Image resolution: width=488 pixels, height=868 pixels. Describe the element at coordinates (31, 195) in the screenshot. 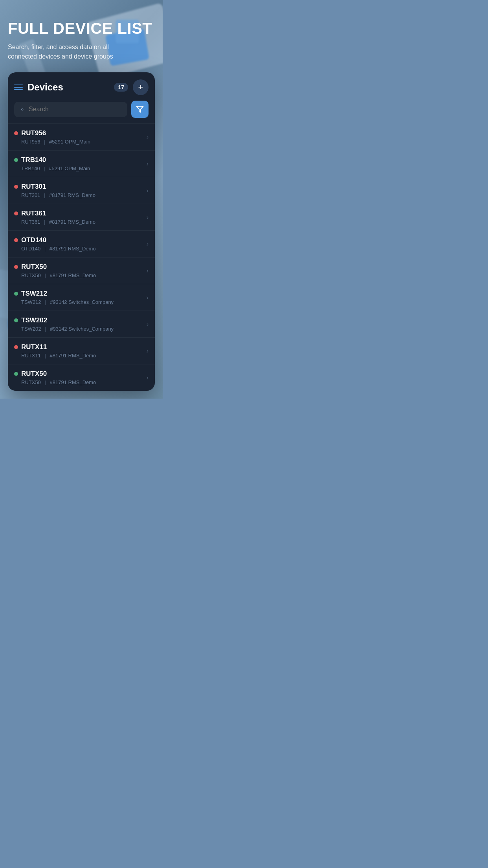

I see `device-model: RUT301` at that location.